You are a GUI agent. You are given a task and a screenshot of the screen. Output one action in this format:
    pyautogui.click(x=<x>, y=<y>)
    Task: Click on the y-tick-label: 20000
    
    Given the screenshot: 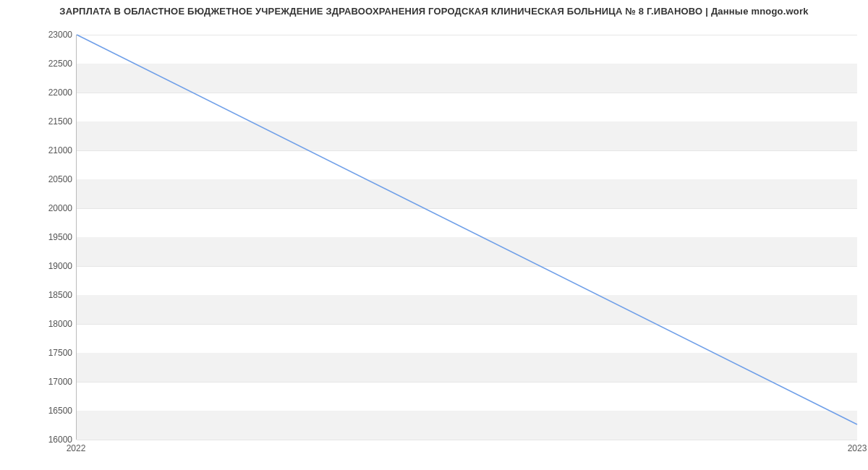 What is the action you would take?
    pyautogui.click(x=40, y=208)
    